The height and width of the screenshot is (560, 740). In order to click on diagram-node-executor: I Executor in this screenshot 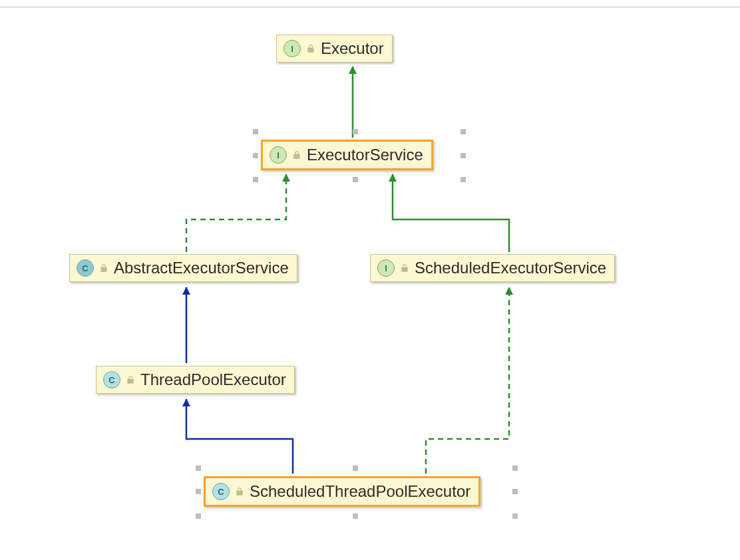, I will do `click(334, 49)`.